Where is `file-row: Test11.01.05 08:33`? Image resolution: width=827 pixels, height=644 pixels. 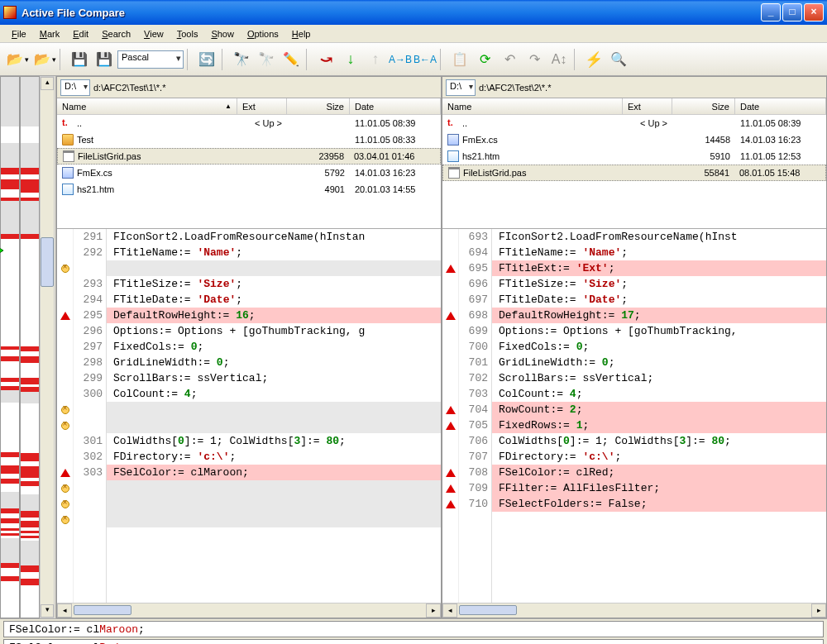
file-row: Test11.01.05 08:33 is located at coordinates (249, 140).